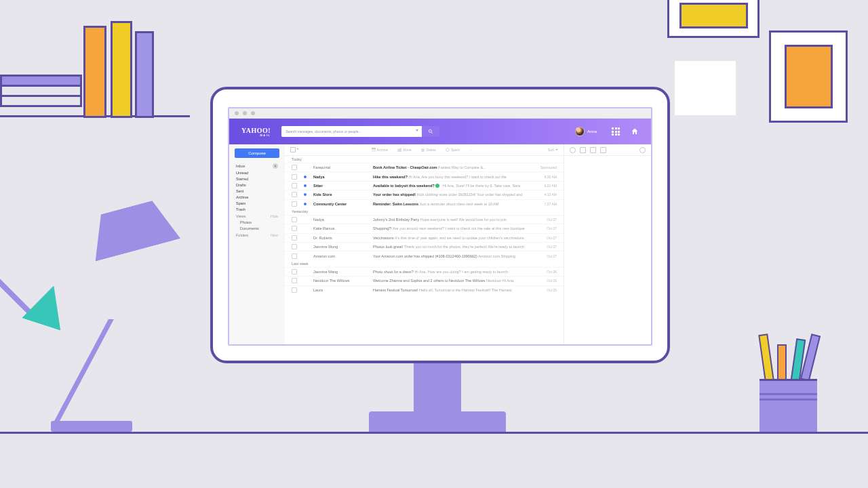 Image resolution: width=868 pixels, height=488 pixels. What do you see at coordinates (95, 72) in the screenshot?
I see `book-orange` at bounding box center [95, 72].